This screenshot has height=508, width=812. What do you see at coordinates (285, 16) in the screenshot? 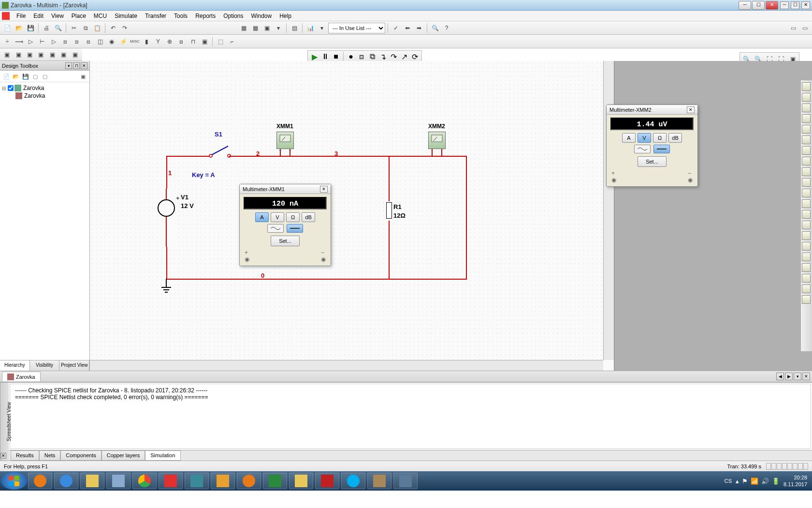
I see `menu-help: Help` at bounding box center [285, 16].